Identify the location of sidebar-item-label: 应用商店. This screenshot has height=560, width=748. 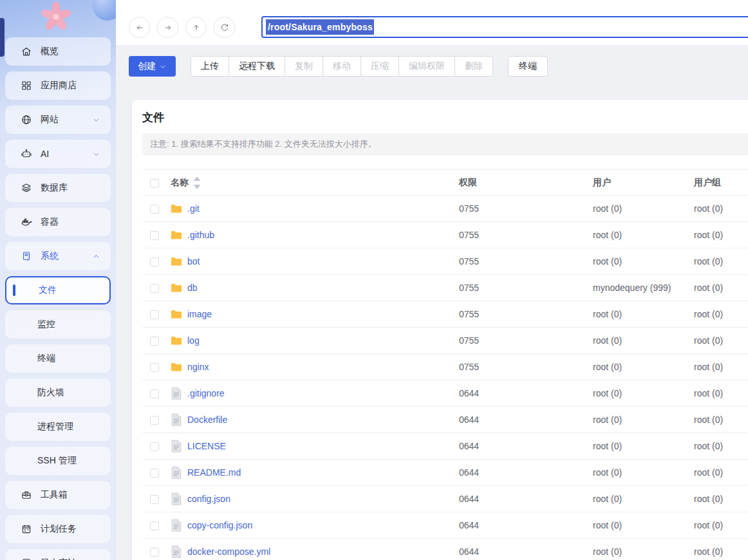
(59, 86).